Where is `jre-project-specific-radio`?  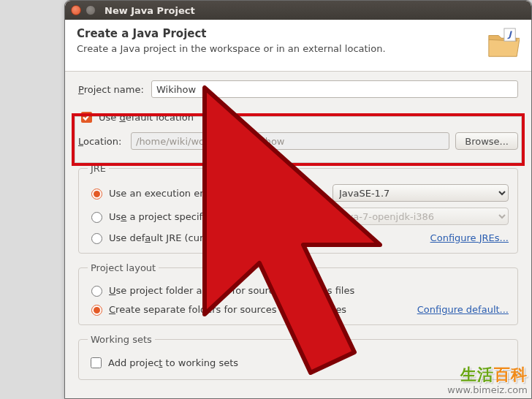
jre-project-specific-radio is located at coordinates (96, 218).